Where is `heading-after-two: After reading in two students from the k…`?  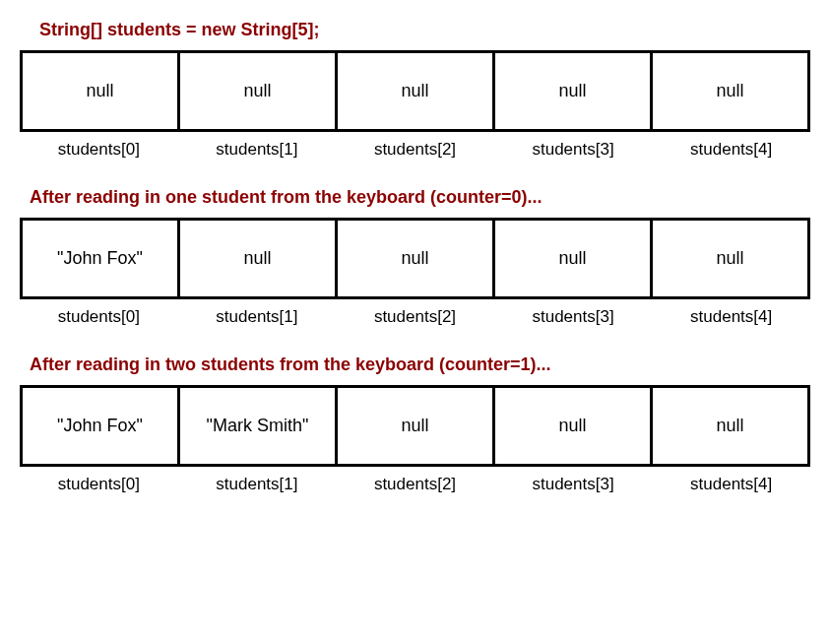 heading-after-two: After reading in two students from the k… is located at coordinates (419, 364).